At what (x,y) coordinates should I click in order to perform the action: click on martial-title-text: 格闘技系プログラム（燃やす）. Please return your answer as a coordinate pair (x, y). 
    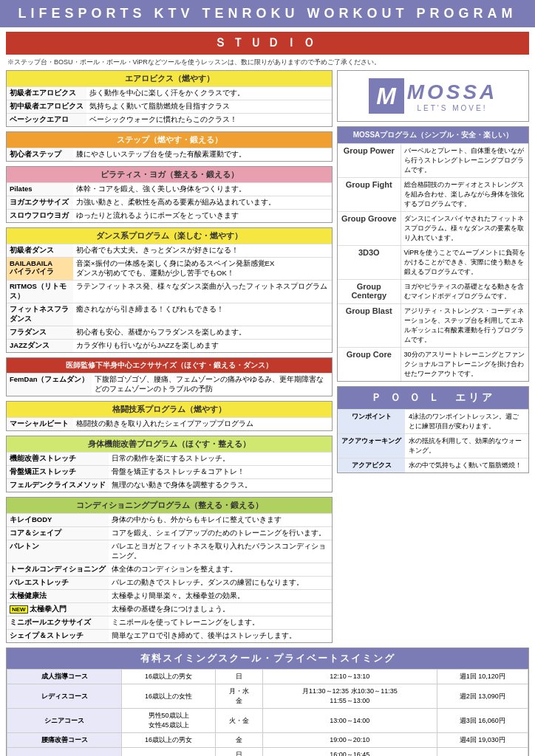
    Looking at the image, I should click on (169, 409).